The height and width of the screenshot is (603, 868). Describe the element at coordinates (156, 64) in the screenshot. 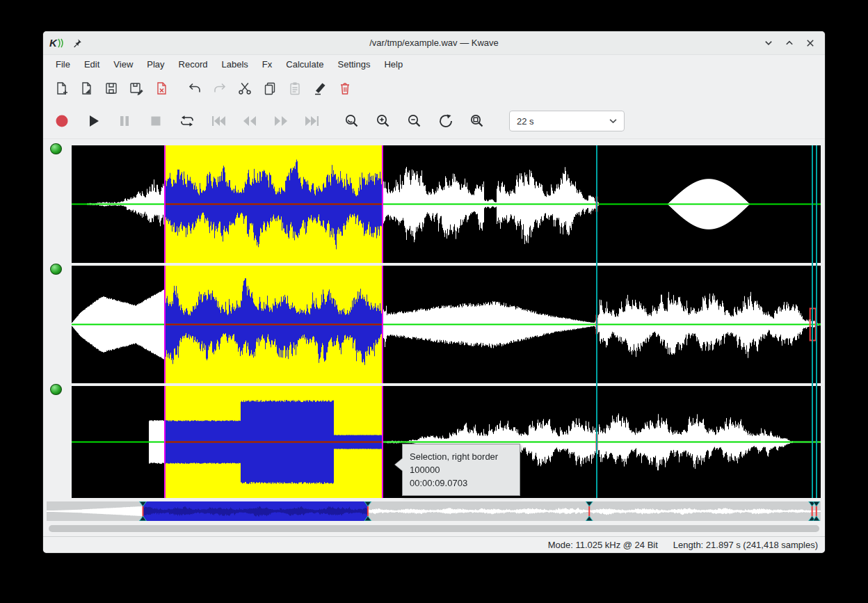

I see `menu-play: Play` at that location.